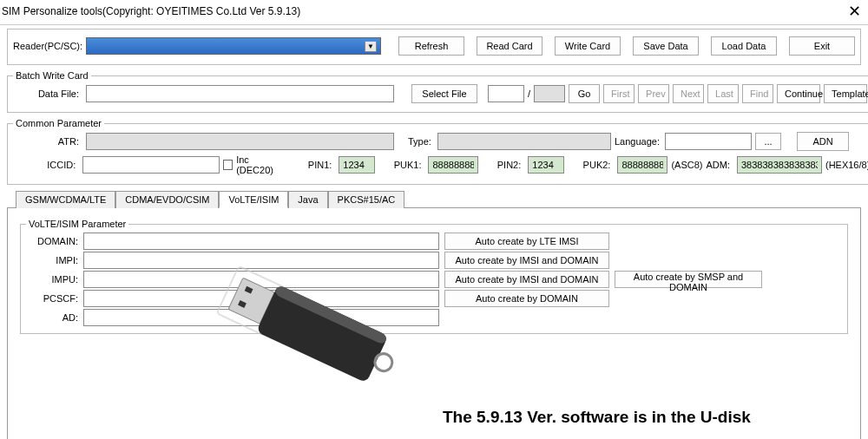 The width and height of the screenshot is (868, 439). I want to click on pin2-input, so click(546, 165).